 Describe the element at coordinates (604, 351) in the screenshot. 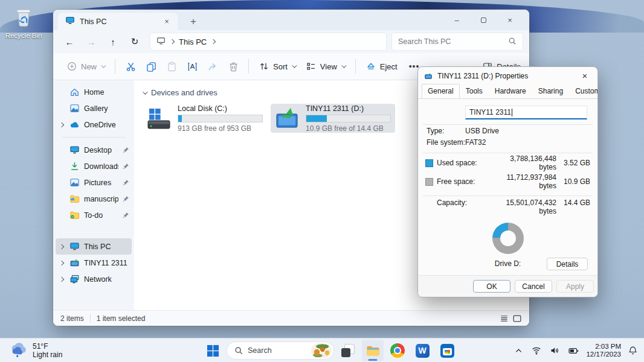

I see `clock: 2:03 PM 12/17/2023` at that location.